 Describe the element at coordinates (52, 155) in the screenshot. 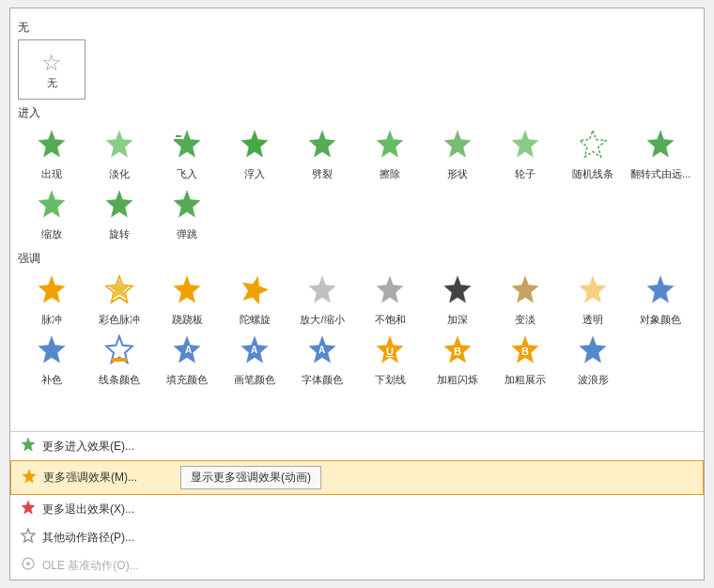

I see `item-appear: 出现` at that location.